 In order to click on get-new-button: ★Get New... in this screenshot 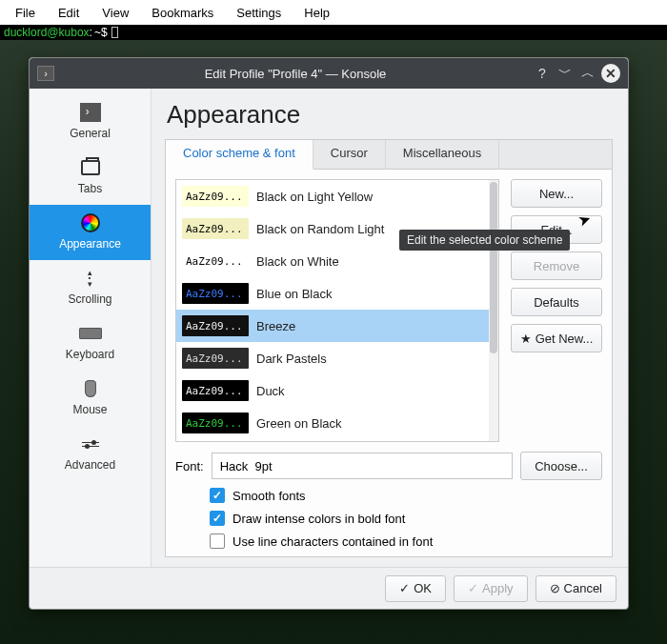, I will do `click(556, 338)`.